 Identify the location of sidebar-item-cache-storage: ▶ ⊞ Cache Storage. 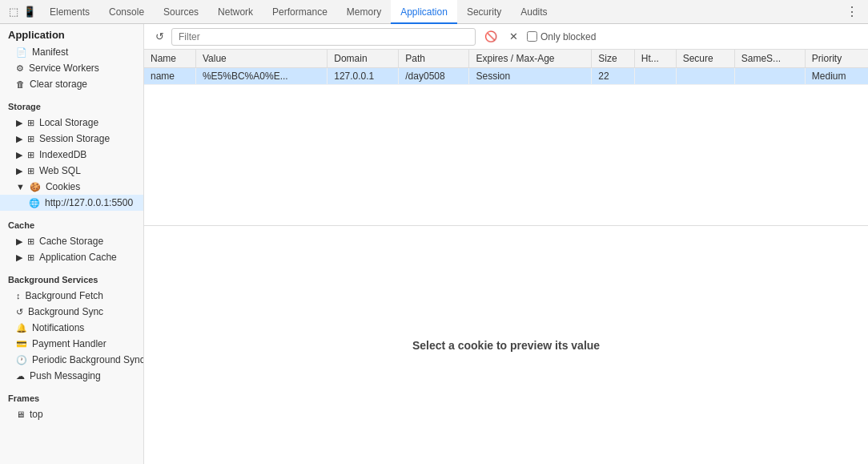
(72, 241).